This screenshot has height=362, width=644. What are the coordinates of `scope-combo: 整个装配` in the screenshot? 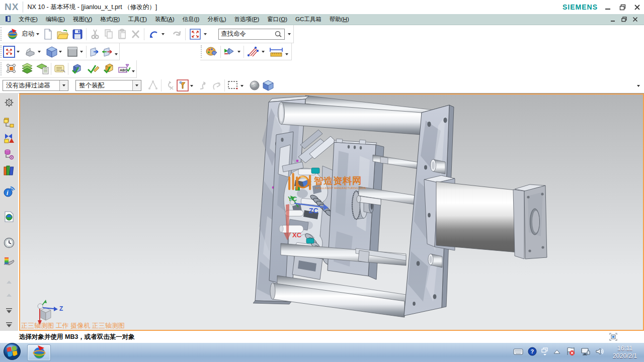 It's located at (109, 85).